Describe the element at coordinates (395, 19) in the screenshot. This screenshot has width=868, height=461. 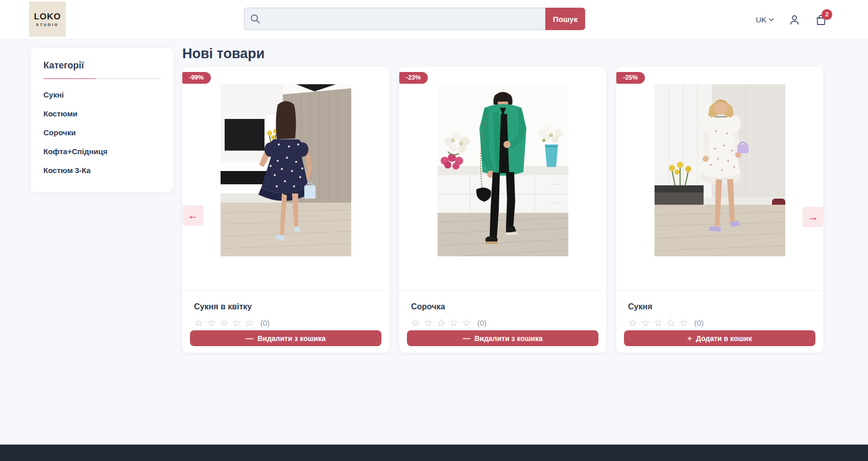
I see `search-input` at that location.